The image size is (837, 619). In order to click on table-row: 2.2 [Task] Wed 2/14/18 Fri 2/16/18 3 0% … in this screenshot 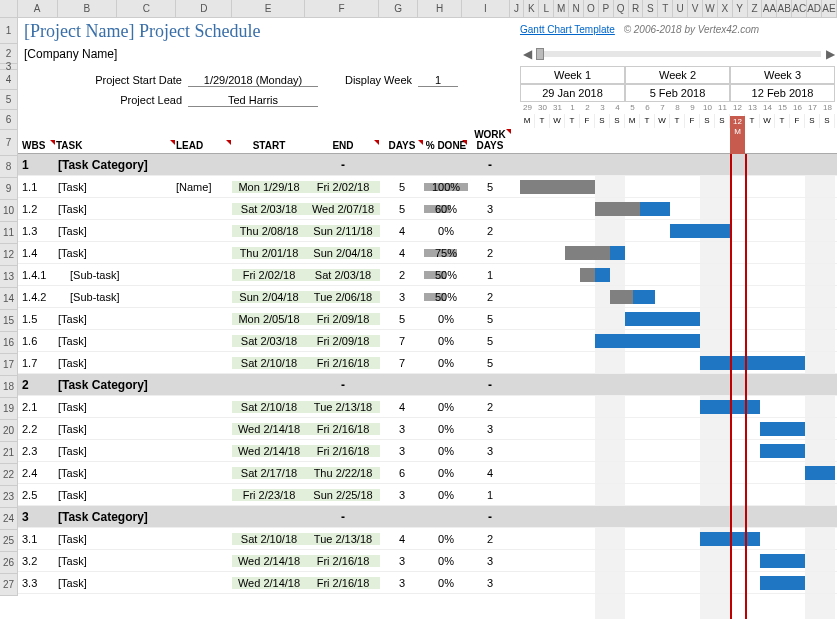, I will do `click(269, 429)`.